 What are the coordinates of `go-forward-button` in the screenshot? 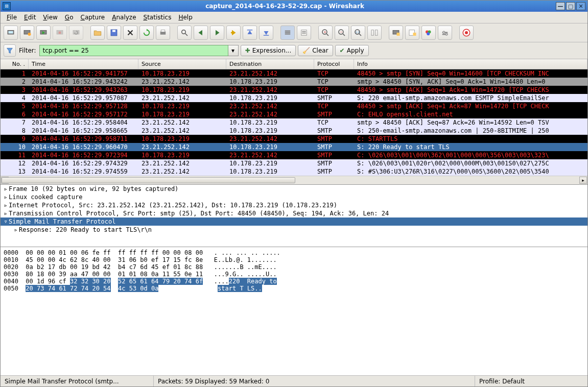 It's located at (217, 33).